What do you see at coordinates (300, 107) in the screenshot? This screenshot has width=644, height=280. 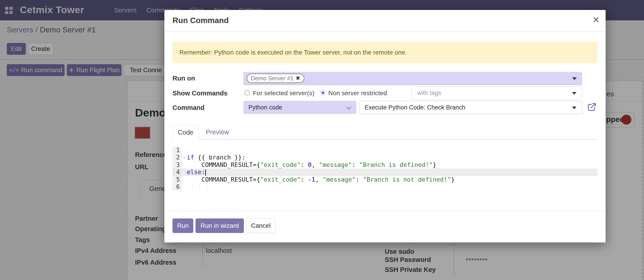 I see `command-type-select: Python code` at bounding box center [300, 107].